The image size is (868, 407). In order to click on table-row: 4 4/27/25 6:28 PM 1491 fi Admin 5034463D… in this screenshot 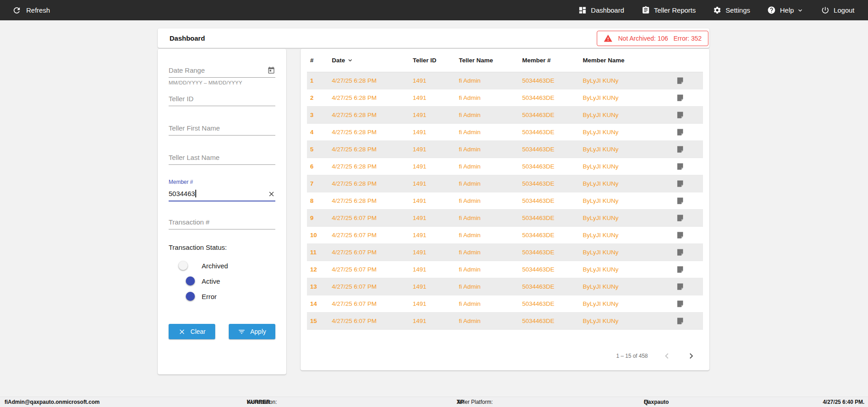, I will do `click(505, 132)`.